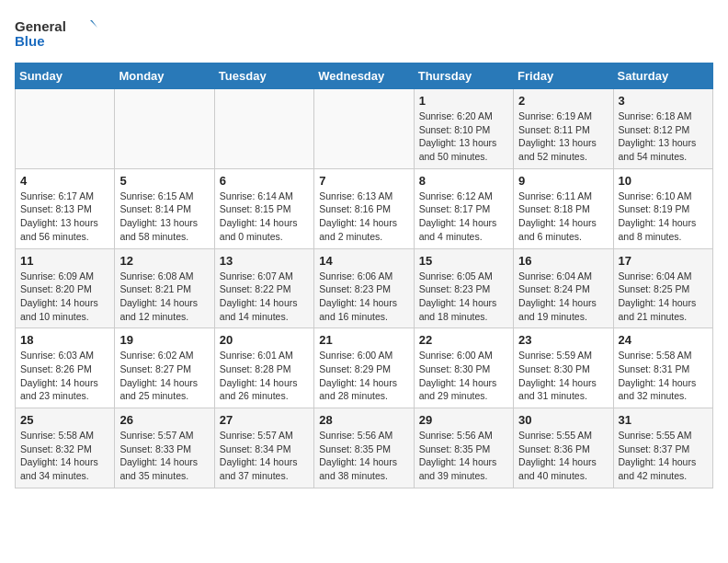 Image resolution: width=728 pixels, height=563 pixels. Describe the element at coordinates (264, 289) in the screenshot. I see `calendar-cell: 13Sunrise: 6:07 AMSunset: 8:22 PMDayligh…` at that location.